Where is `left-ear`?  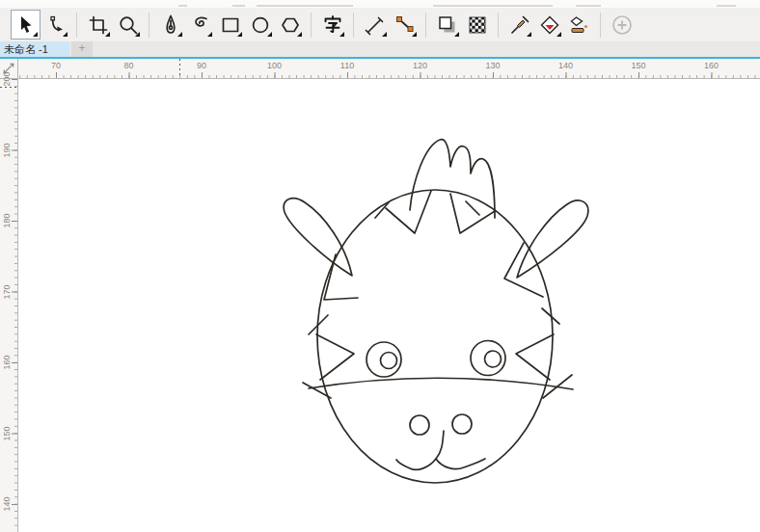
left-ear is located at coordinates (318, 237).